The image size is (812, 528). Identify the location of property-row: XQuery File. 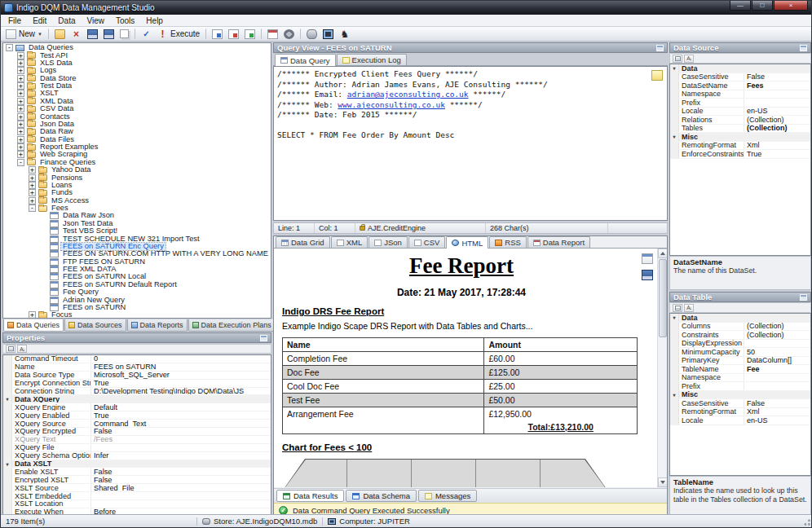
(137, 448).